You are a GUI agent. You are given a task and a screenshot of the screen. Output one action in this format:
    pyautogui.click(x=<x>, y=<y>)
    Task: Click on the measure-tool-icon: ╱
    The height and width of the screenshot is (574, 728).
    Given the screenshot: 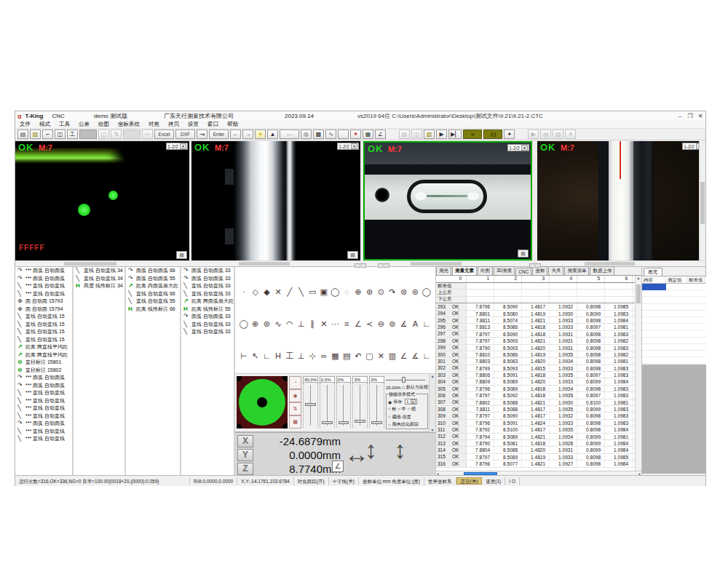 What is the action you would take?
    pyautogui.click(x=290, y=292)
    